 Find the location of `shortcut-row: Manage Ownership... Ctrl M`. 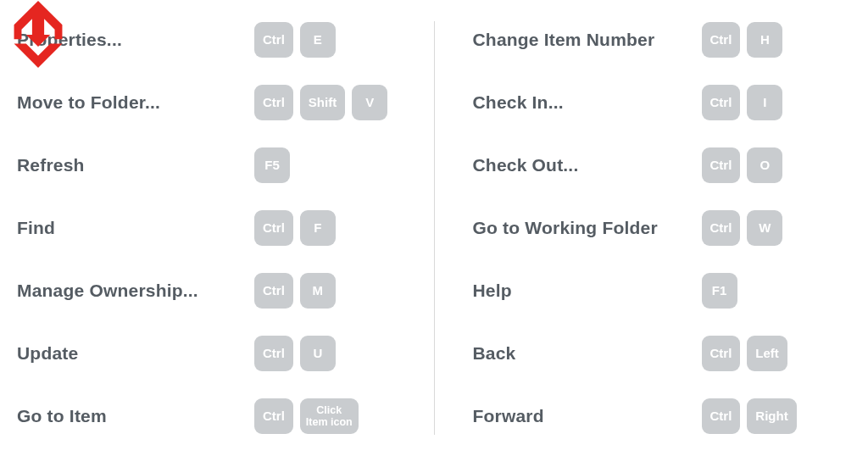

shortcut-row: Manage Ownership... Ctrl M is located at coordinates (217, 291).